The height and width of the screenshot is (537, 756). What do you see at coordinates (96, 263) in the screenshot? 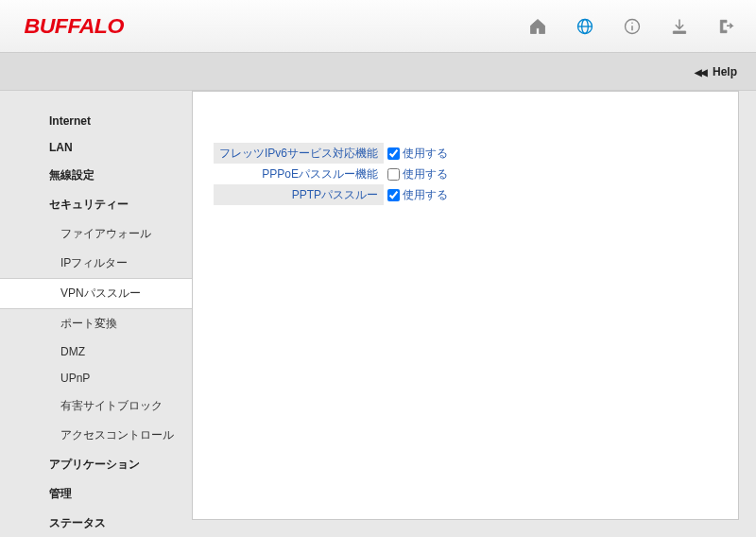
I see `sidebar-subitem: IPフィルター` at bounding box center [96, 263].